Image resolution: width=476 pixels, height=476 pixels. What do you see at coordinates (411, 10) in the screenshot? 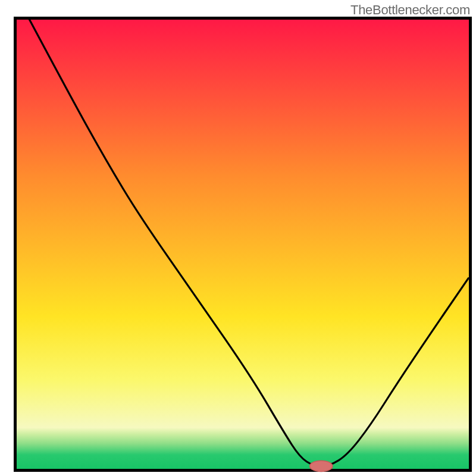
I see `attribution-label: TheBottlenecker.com` at bounding box center [411, 10].